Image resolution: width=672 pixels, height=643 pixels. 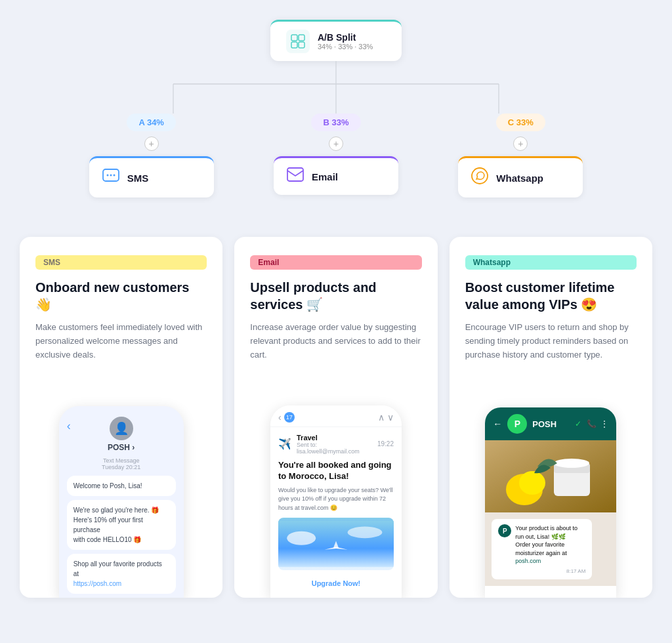 What do you see at coordinates (386, 417) in the screenshot?
I see `email-updown-icons: ∧ ∨` at bounding box center [386, 417].